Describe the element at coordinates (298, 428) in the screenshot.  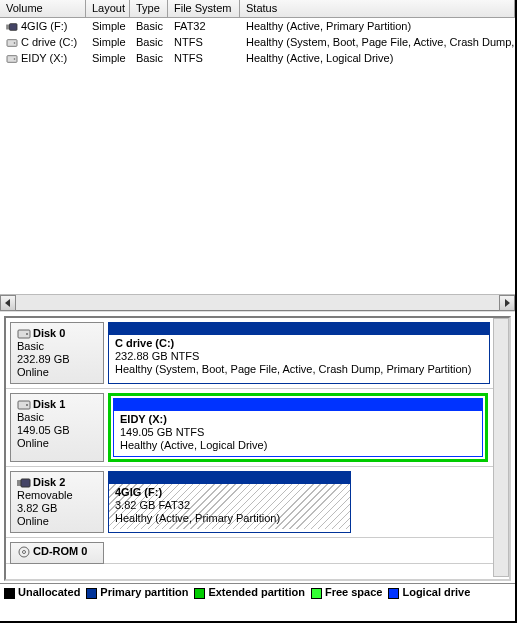
I see `extended-partition-wrap: EIDY (X:)149.05 GB NTFSHealthy (Active, …` at that location.